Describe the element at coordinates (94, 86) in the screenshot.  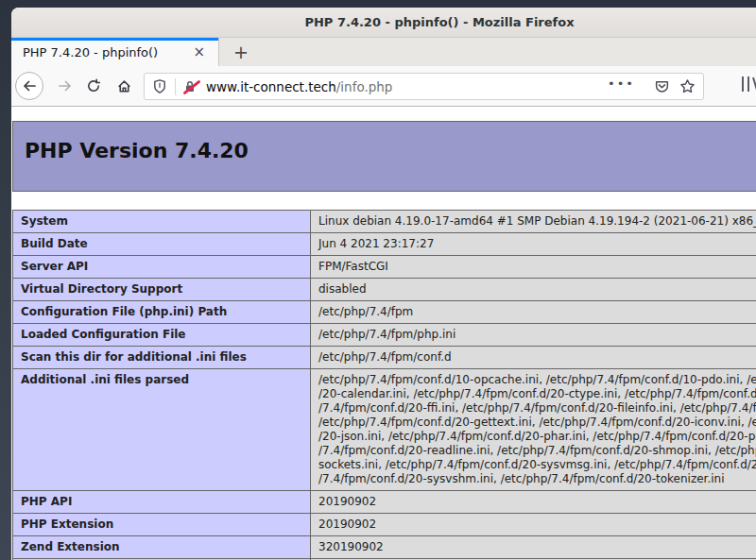
I see `reload-icon` at that location.